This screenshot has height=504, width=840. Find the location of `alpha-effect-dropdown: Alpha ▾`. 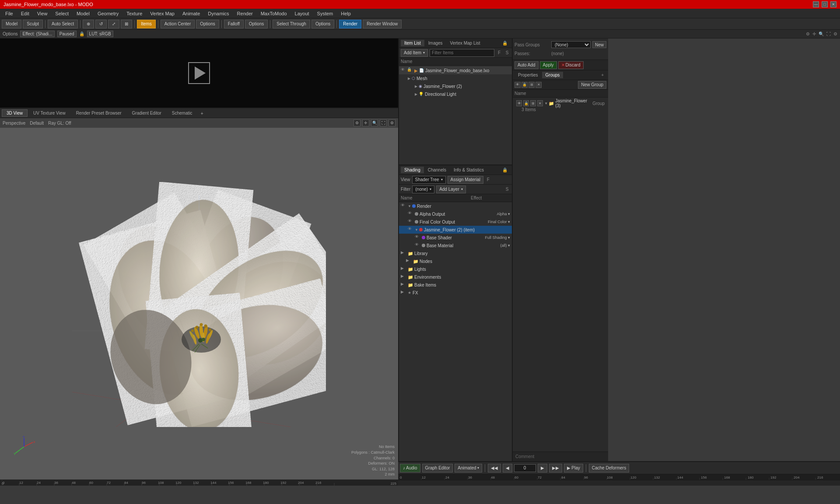

alpha-effect-dropdown: Alpha ▾ is located at coordinates (503, 214).